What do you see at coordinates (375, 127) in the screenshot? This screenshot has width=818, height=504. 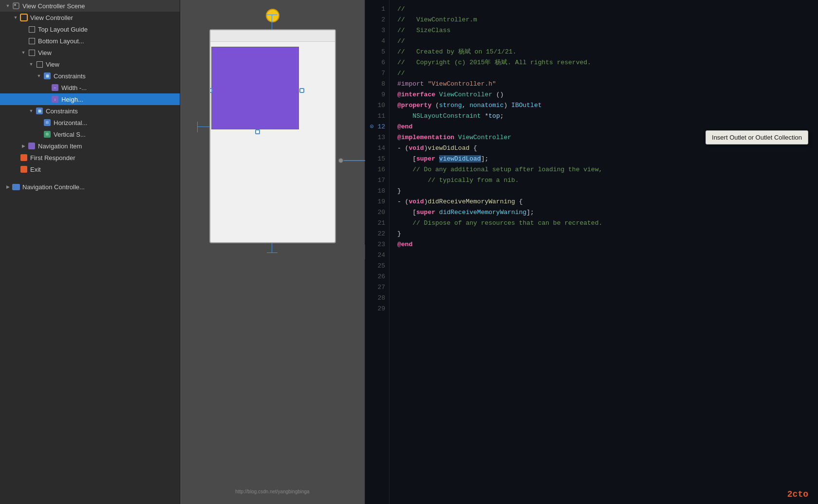 I see `line-num-12: ⊙ 12` at bounding box center [375, 127].